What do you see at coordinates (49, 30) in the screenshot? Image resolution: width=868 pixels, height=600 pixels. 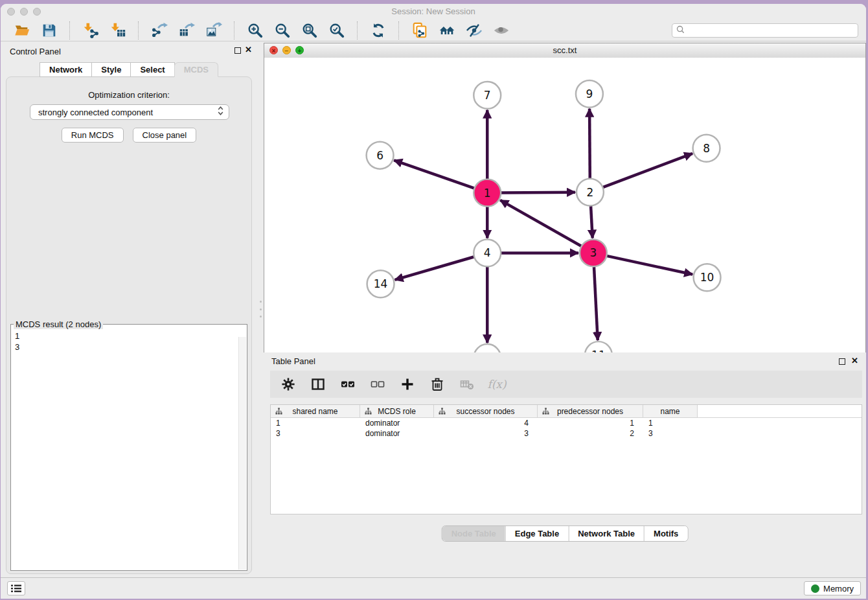 I see `save-session-icon` at bounding box center [49, 30].